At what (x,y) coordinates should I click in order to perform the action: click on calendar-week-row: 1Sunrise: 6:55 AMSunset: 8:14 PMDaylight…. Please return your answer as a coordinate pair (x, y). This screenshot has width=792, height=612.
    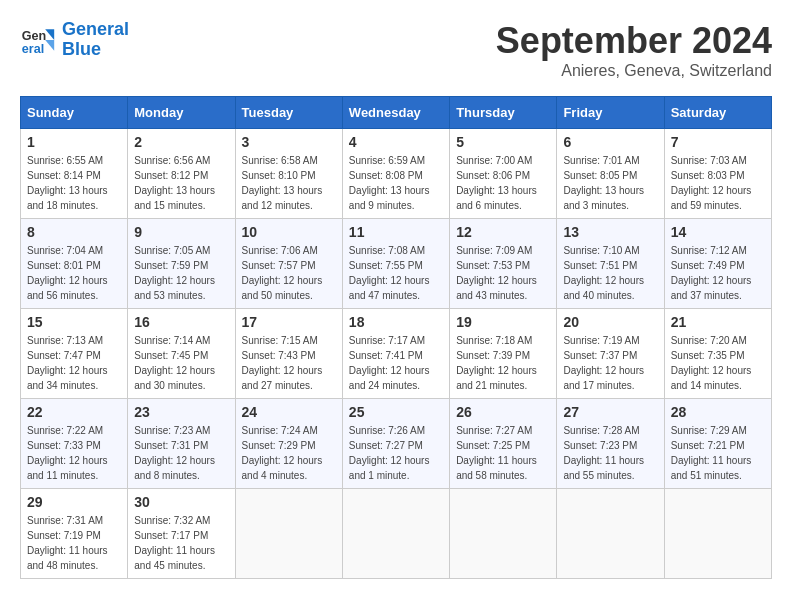
    Looking at the image, I should click on (396, 174).